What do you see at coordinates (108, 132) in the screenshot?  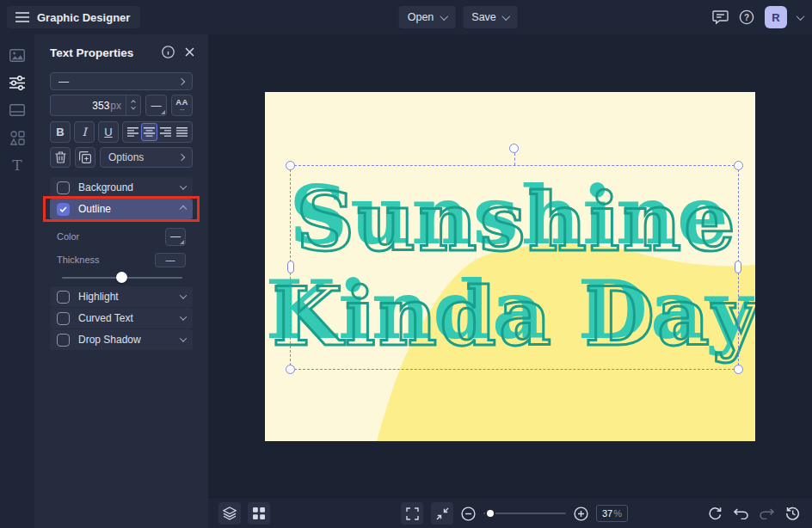 I see `underline-button: U` at bounding box center [108, 132].